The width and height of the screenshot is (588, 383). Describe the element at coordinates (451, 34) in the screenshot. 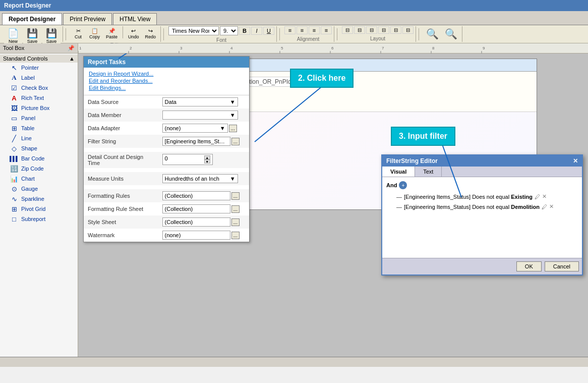

I see `zoom-in-button: 🔍` at that location.